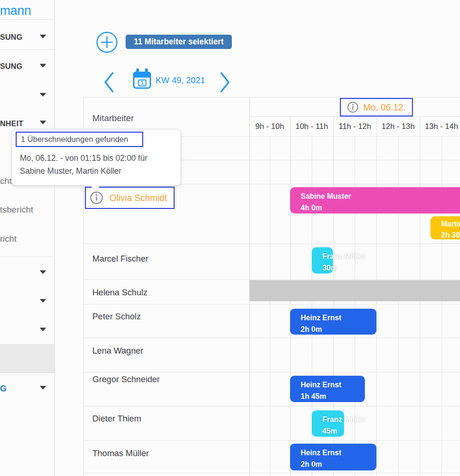  Describe the element at coordinates (117, 419) in the screenshot. I see `employee-name: Dieter Thiem` at that location.